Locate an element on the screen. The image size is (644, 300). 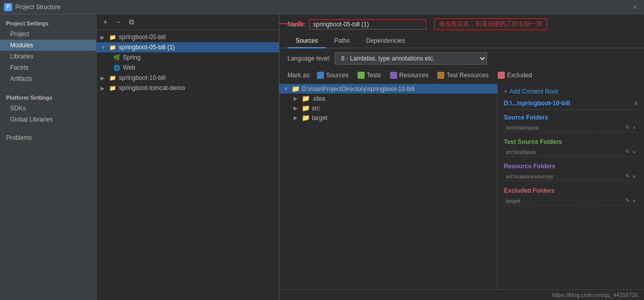
file-toggle-idea: ▶ is located at coordinates (298, 99).